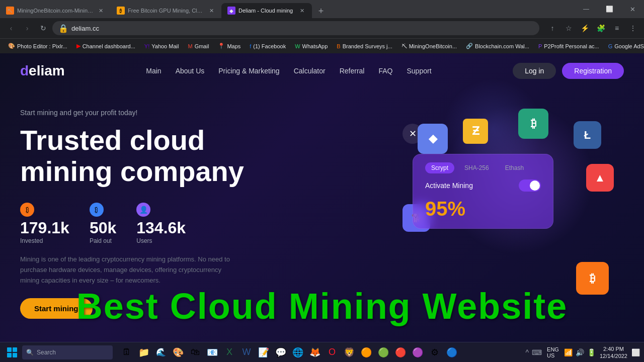  I want to click on settings-button: ⋮, so click(633, 28).